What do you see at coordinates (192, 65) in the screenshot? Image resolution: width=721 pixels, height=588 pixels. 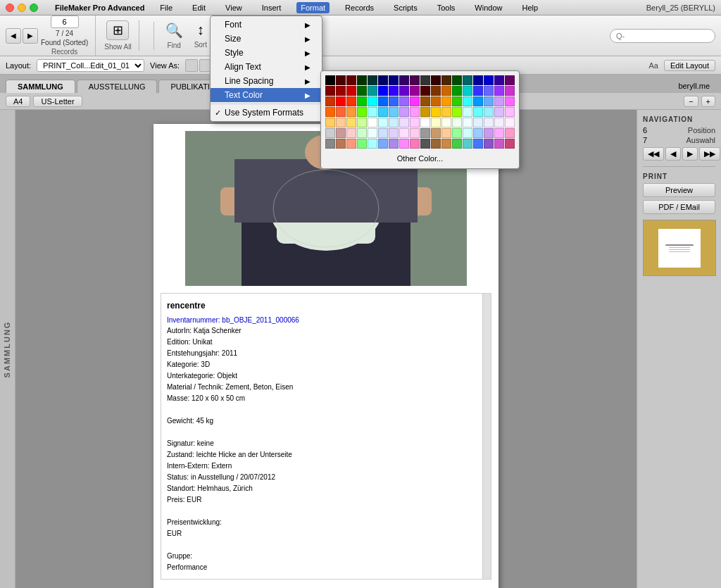 I see `view-form-button` at bounding box center [192, 65].